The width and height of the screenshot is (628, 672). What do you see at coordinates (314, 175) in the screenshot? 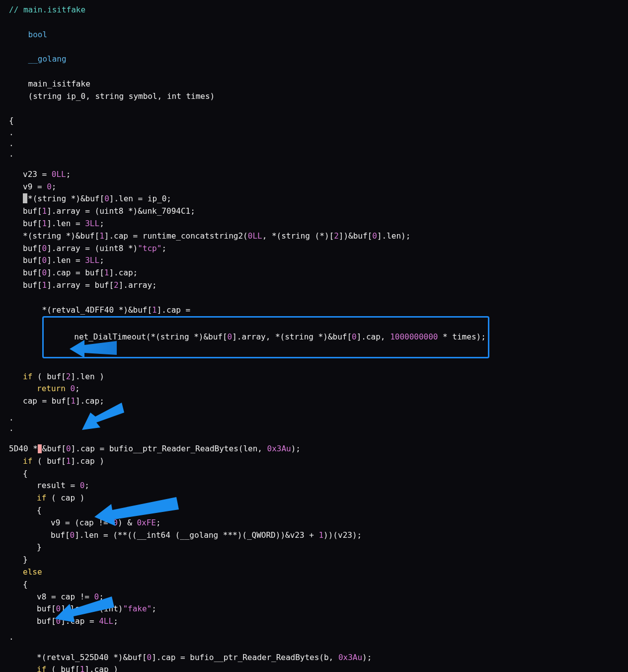
I see `code-line: v23 = 0LL;` at bounding box center [314, 175].